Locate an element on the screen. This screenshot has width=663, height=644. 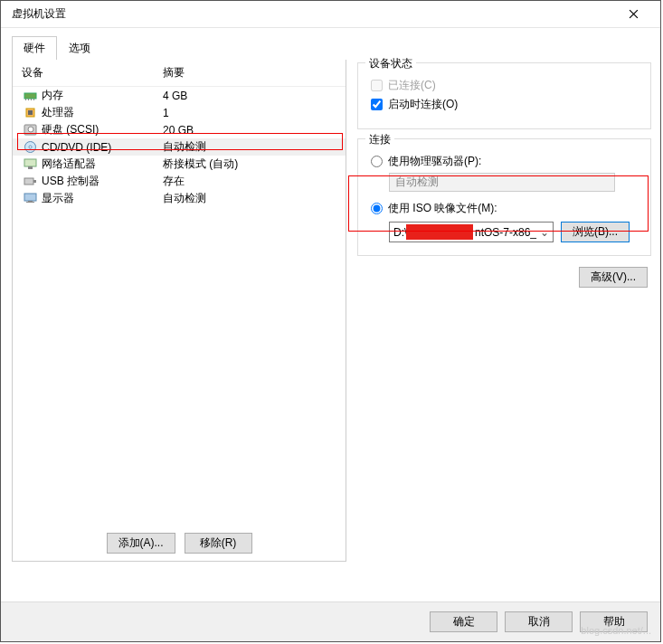
device-name: 内存 is located at coordinates (102, 96).